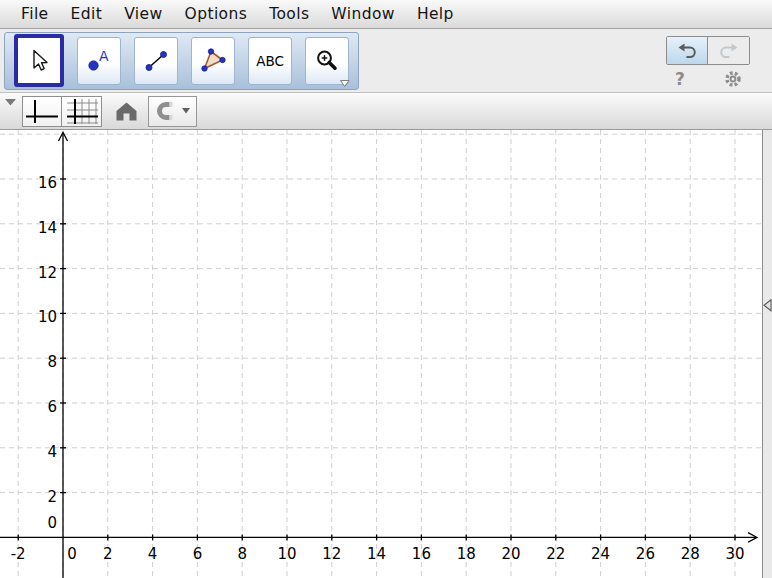  Describe the element at coordinates (156, 61) in the screenshot. I see `segment-icon` at that location.